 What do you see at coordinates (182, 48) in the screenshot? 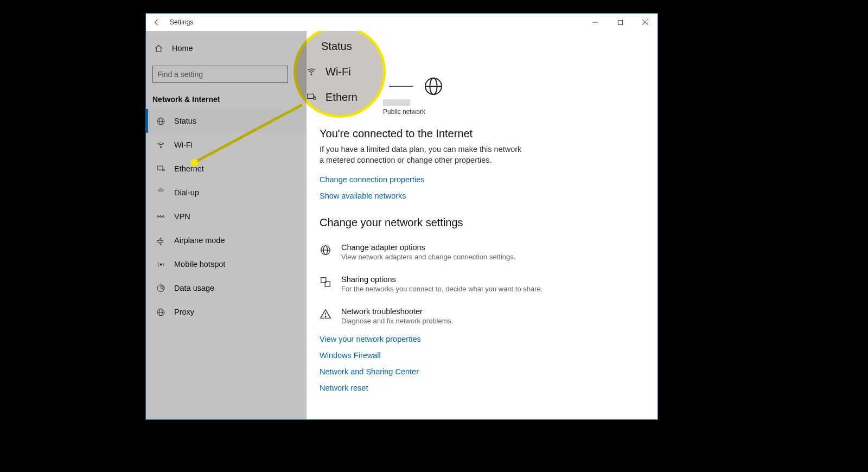
I see `sidebar-home-label: Home` at bounding box center [182, 48].